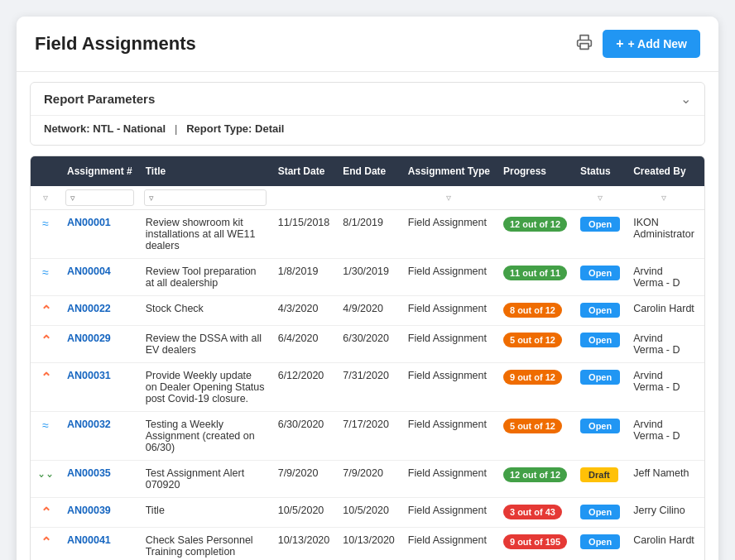  What do you see at coordinates (369, 278) in the screenshot?
I see `row-end-date: 1/30/2019` at bounding box center [369, 278].